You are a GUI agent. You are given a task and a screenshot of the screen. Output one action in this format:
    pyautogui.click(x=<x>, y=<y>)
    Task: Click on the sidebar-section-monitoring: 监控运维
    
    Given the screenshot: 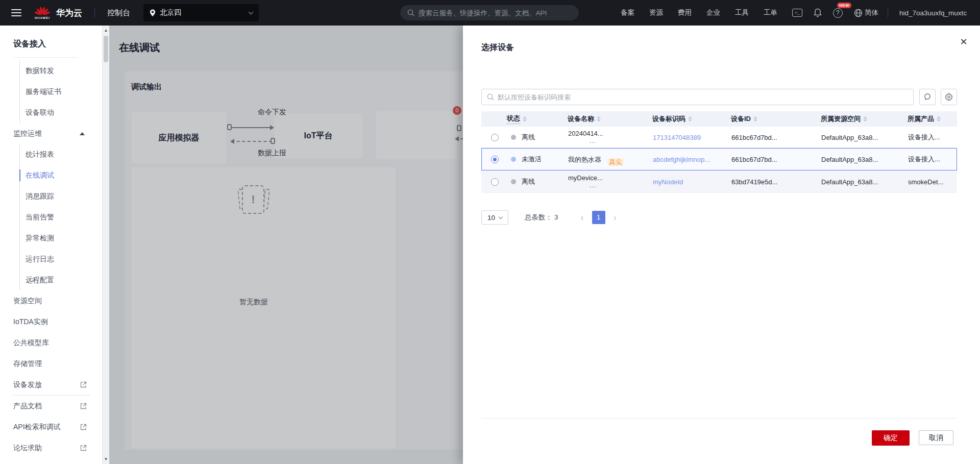 What is the action you would take?
    pyautogui.click(x=58, y=134)
    